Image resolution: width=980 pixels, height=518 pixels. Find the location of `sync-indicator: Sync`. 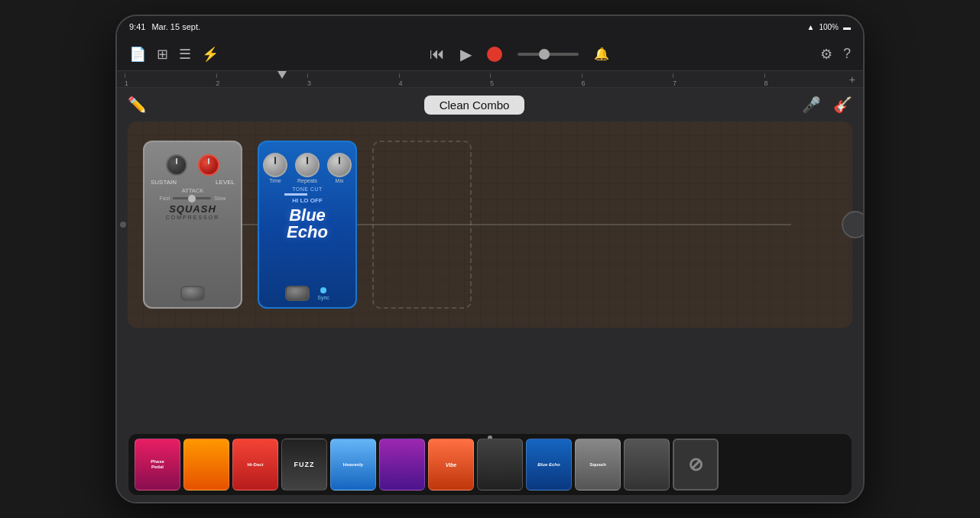

sync-indicator: Sync is located at coordinates (323, 293).